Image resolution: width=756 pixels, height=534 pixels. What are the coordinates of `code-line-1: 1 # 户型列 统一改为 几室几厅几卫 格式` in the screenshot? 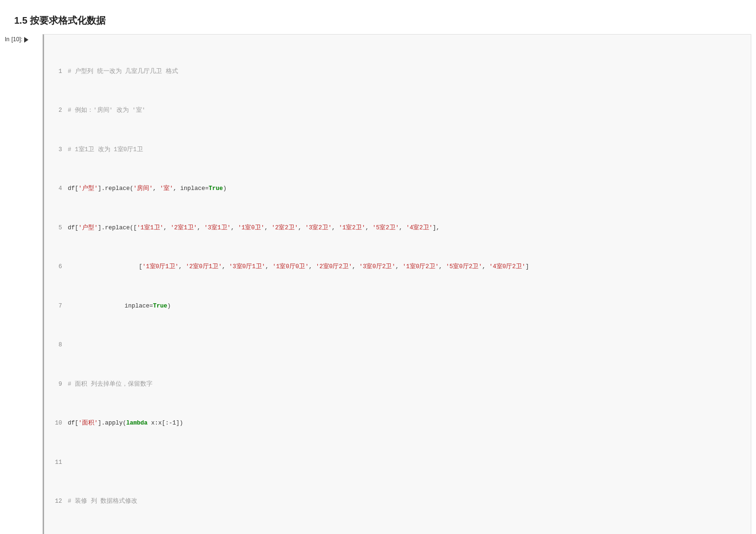 It's located at (397, 72).